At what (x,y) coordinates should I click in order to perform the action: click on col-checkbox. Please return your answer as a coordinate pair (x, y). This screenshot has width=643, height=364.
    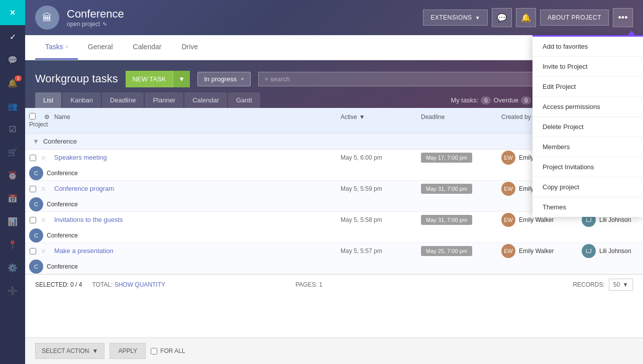
    Looking at the image, I should click on (33, 117).